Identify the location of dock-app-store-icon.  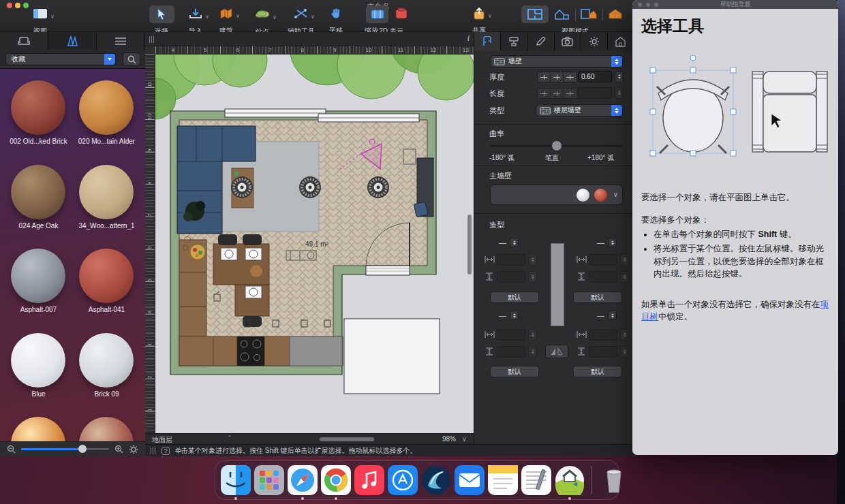
(403, 480).